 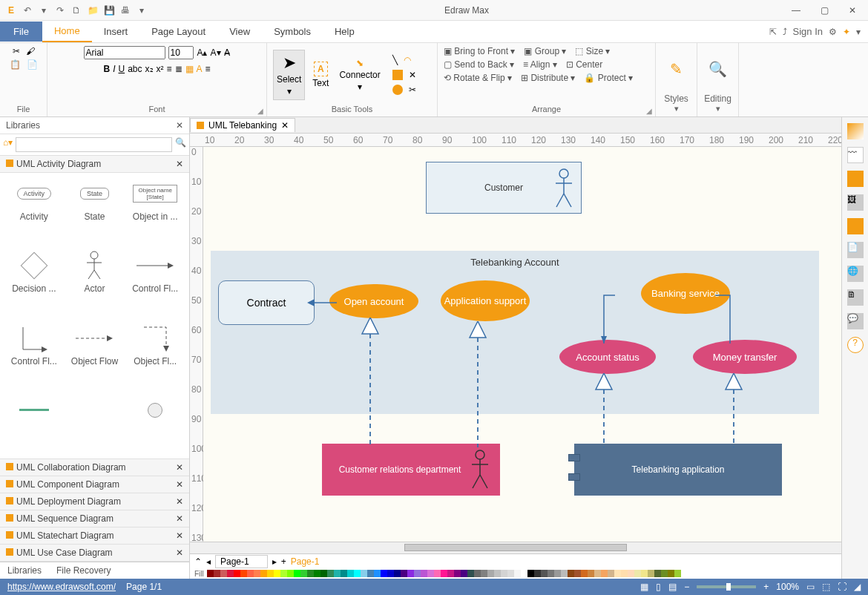 What do you see at coordinates (283, 562) in the screenshot?
I see `add-page-icon: +` at bounding box center [283, 562].